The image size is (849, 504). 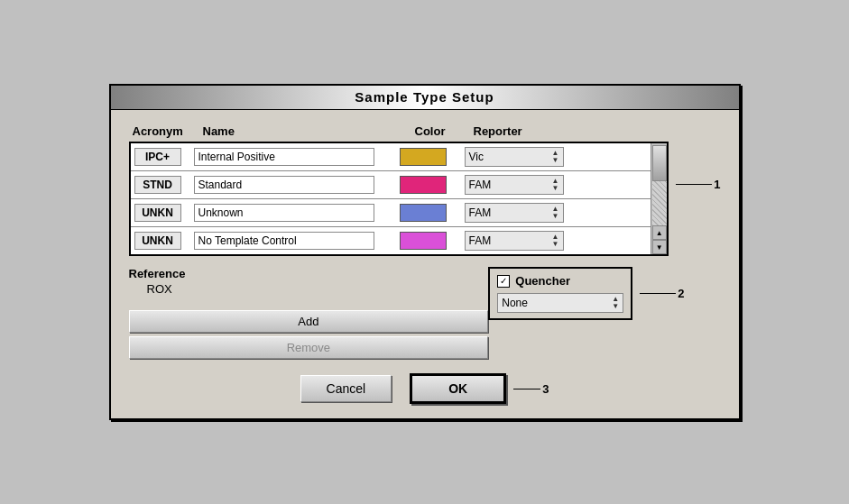 I want to click on ok-area: OK 3, so click(x=479, y=389).